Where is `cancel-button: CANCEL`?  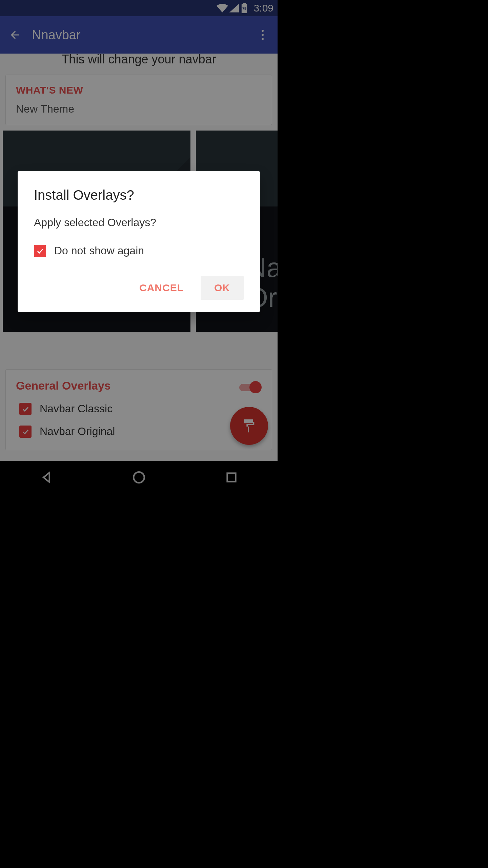
cancel-button: CANCEL is located at coordinates (161, 288).